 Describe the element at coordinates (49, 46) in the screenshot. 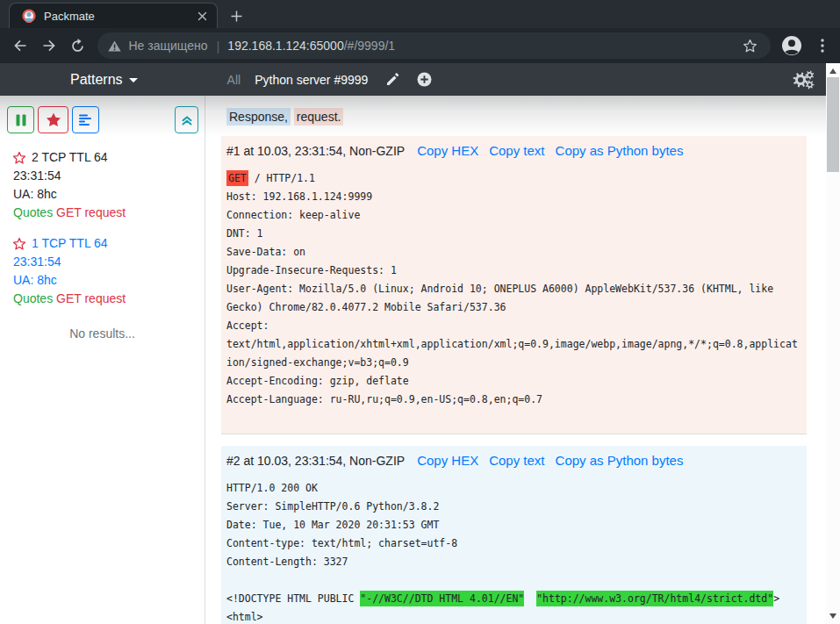

I see `forward-button` at that location.